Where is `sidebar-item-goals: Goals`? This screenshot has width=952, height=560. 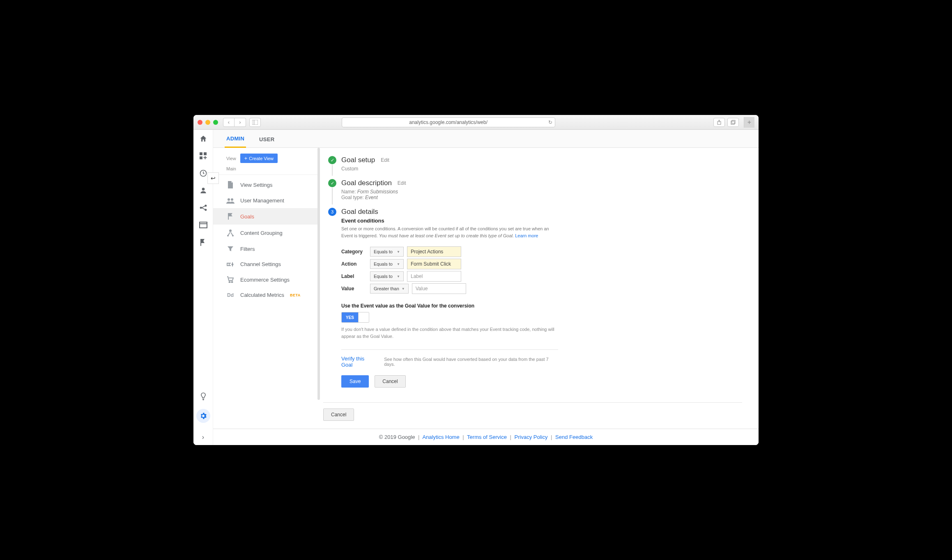
sidebar-item-goals: Goals is located at coordinates (267, 216).